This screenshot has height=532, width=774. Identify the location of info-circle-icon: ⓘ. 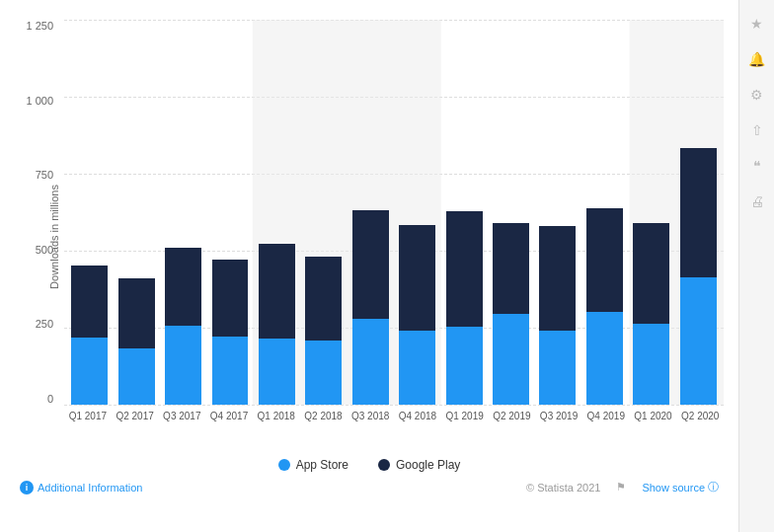
(713, 488).